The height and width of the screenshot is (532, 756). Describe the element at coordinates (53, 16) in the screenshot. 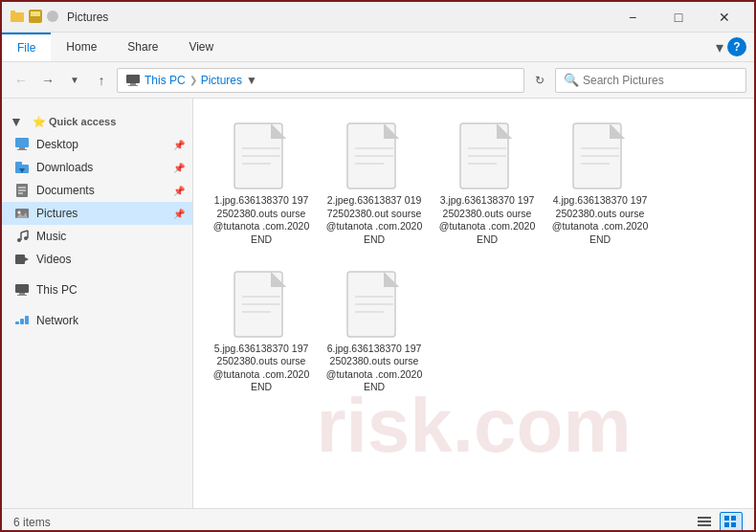

I see `pin-icon` at that location.